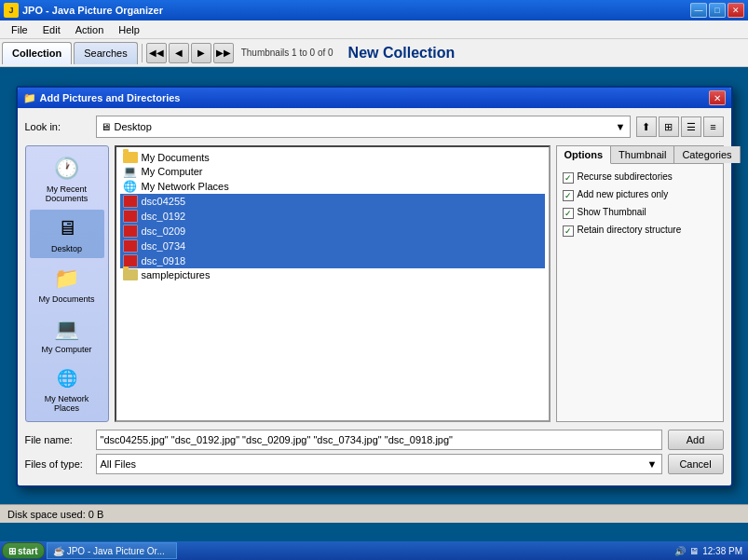  I want to click on menu-help: Help, so click(129, 30).